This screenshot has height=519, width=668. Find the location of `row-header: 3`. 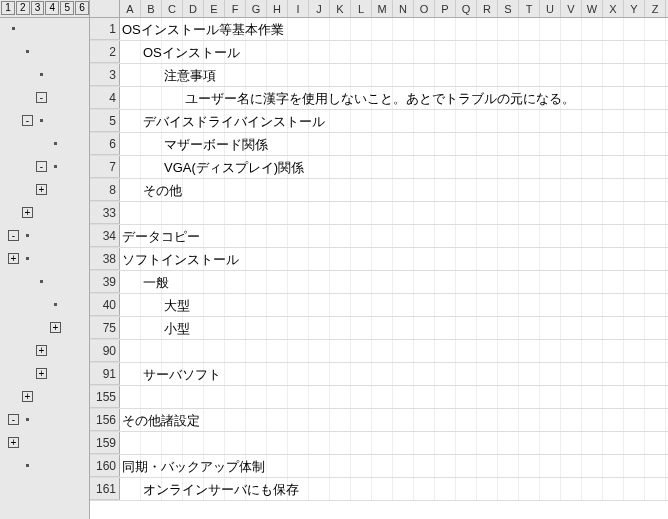

row-header: 3 is located at coordinates (105, 75).